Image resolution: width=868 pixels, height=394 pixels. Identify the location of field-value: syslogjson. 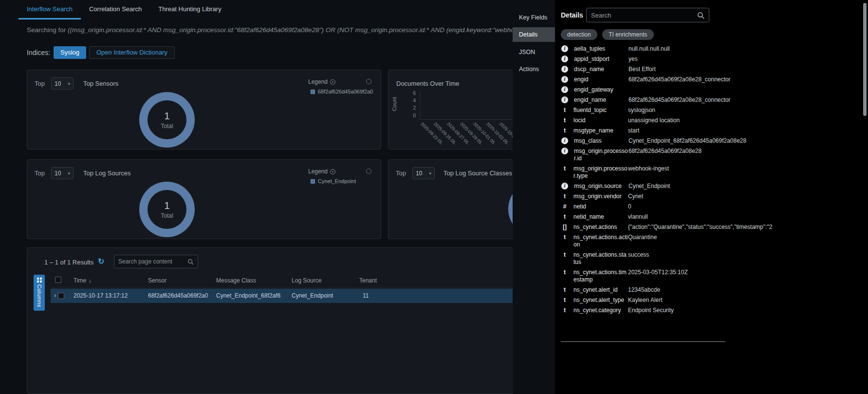
(744, 110).